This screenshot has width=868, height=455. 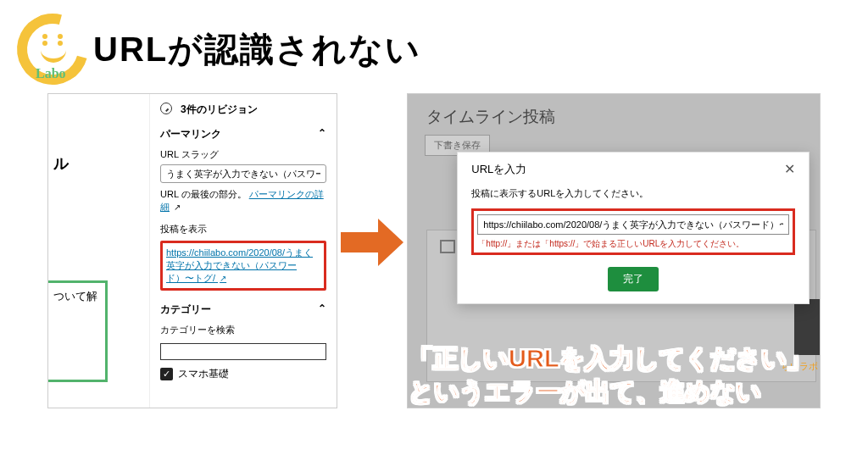 What do you see at coordinates (243, 266) in the screenshot?
I see `permalink-highlight-box: https://chiilabo.com/2020/08/うまく英字が入力できな…` at bounding box center [243, 266].